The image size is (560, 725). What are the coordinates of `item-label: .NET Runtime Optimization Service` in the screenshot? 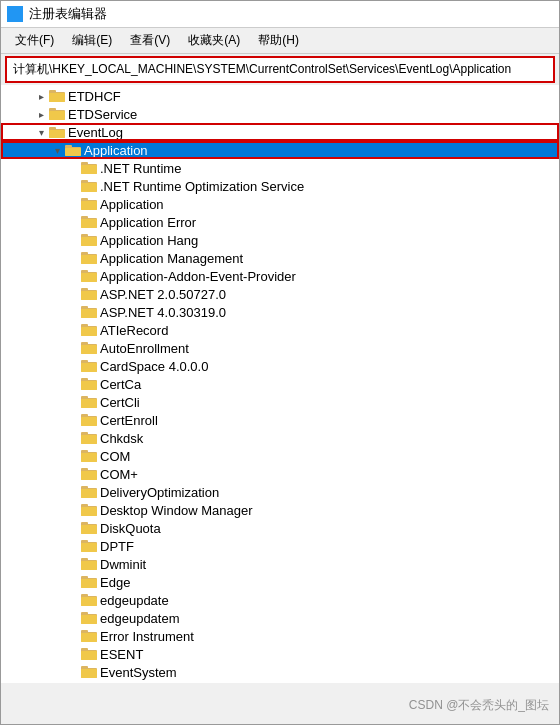 It's located at (202, 186).